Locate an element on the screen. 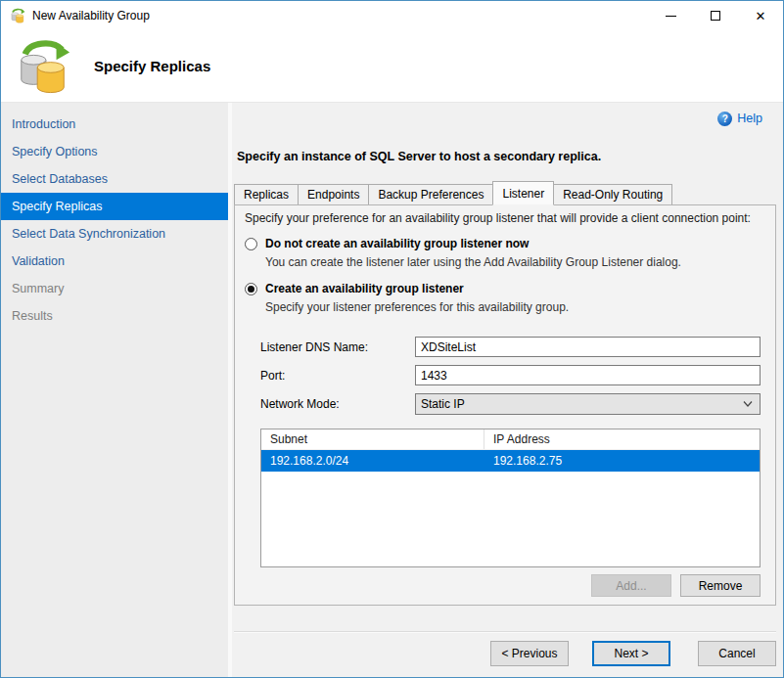 This screenshot has height=678, width=784. tab-read-only-routing: Read-Only Routing is located at coordinates (613, 194).